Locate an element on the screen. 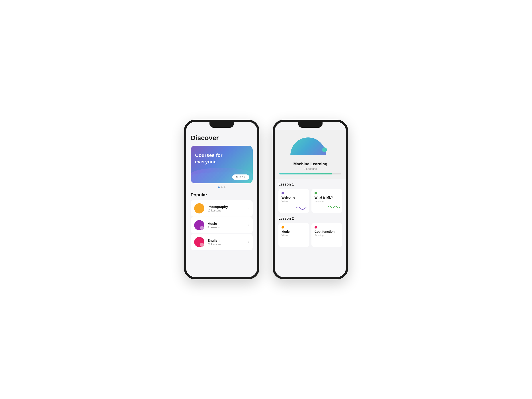 Image resolution: width=532 pixels, height=399 pixels. english-icon is located at coordinates (199, 242).